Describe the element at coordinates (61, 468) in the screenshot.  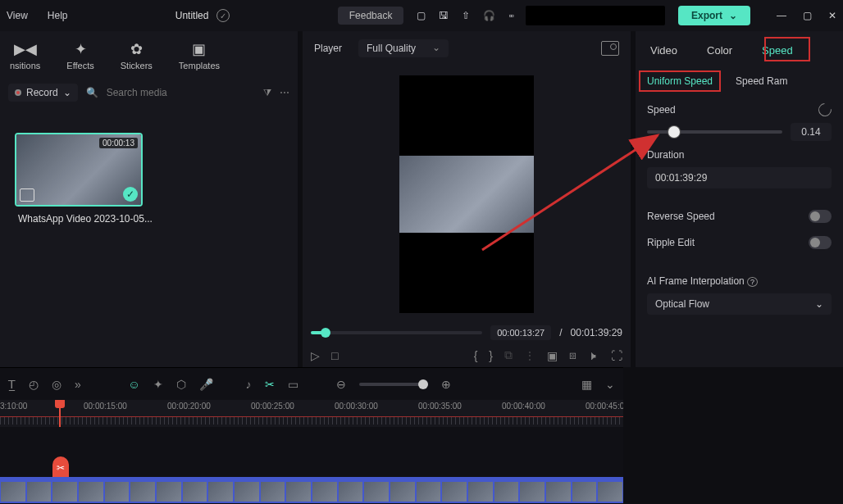
I see `cut-marker-icon: ✂` at that location.